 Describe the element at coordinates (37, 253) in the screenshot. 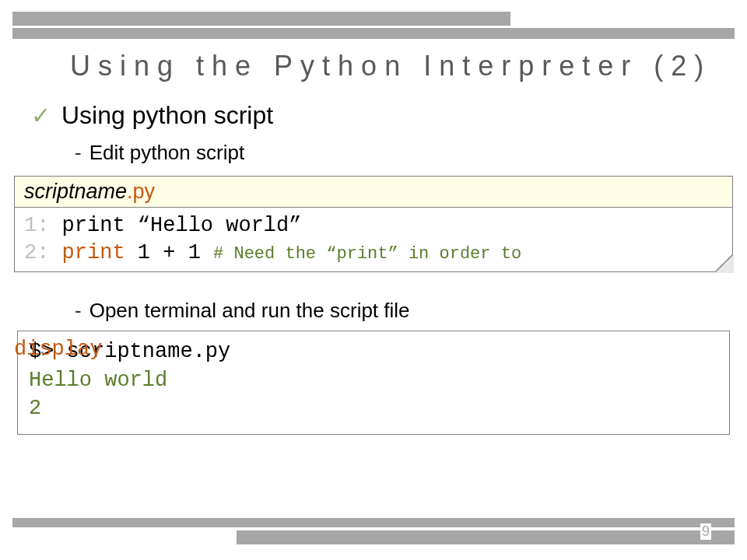

I see `line-number: 2:` at that location.